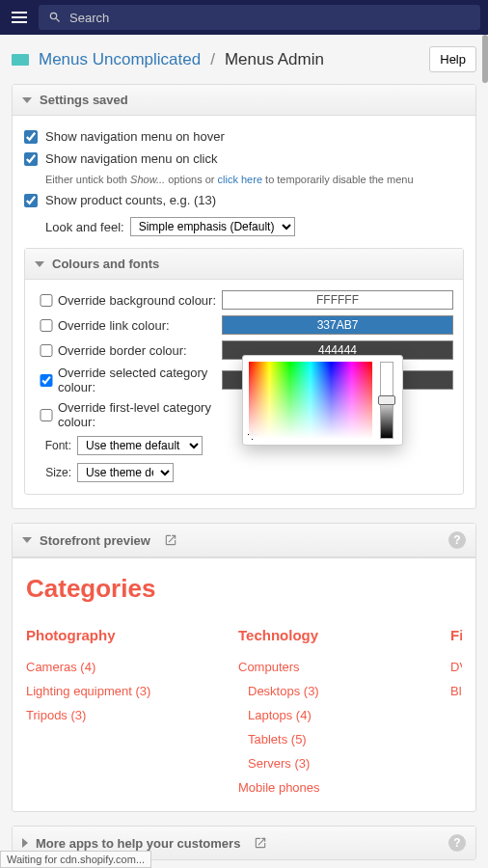 The width and height of the screenshot is (488, 868). I want to click on hamburger-menu-icon, so click(19, 17).